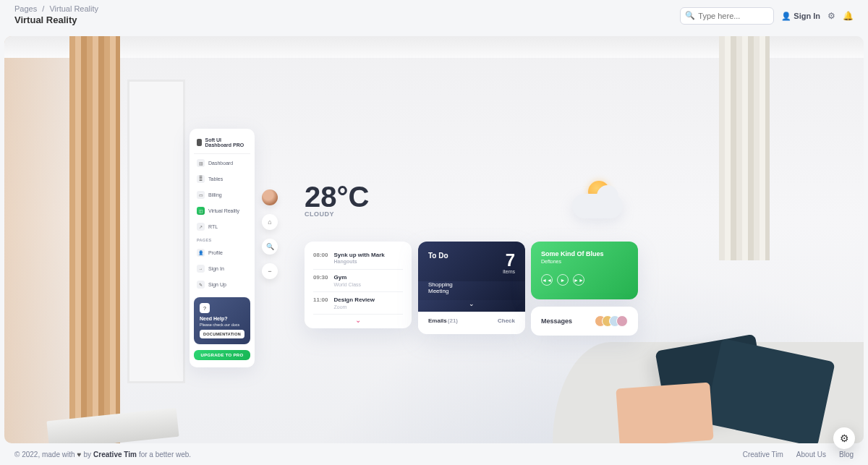 The image size is (868, 465). I want to click on music-card: Some Kind Of Blues Deftones ◄◄ ► ►►, so click(584, 270).